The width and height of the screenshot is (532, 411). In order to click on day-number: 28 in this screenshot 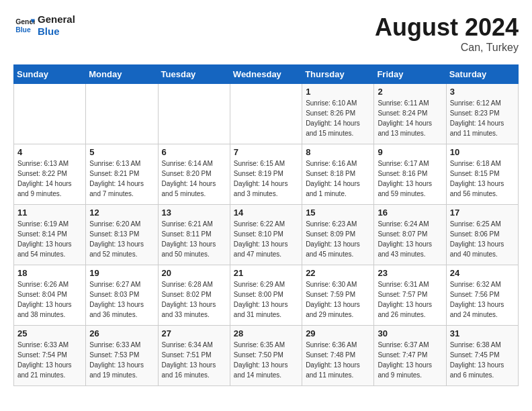, I will do `click(266, 333)`.